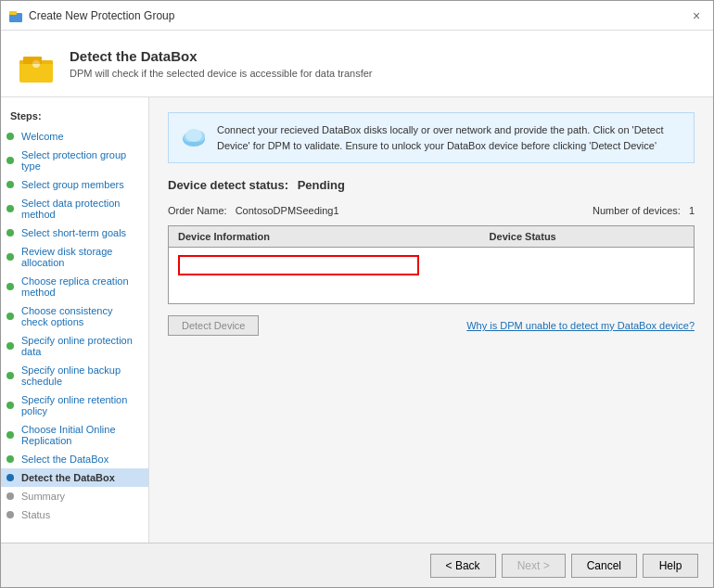  I want to click on sidebar-item-online-protection: Specify online protection data, so click(74, 346).